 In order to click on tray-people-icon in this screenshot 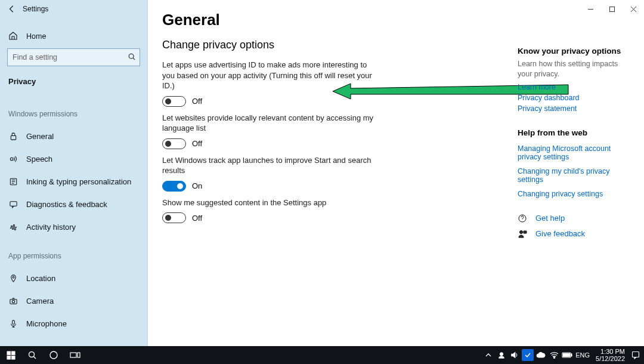, I will do `click(501, 355)`.